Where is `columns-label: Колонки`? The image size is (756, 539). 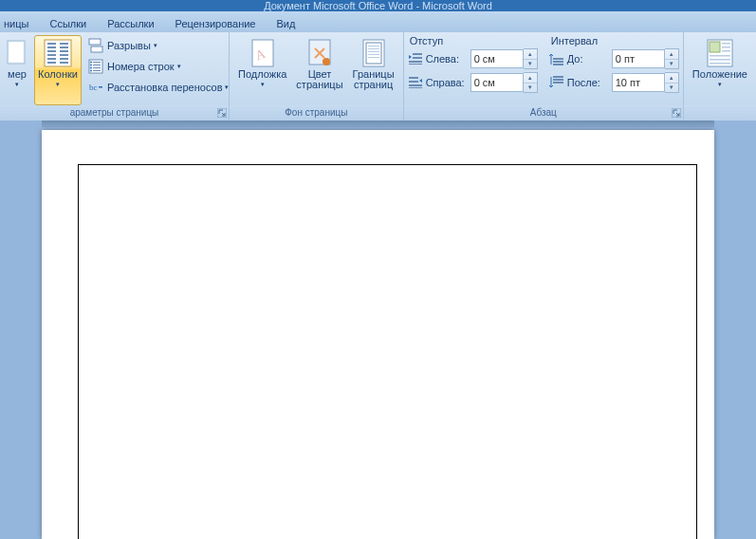 columns-label: Колонки is located at coordinates (58, 74).